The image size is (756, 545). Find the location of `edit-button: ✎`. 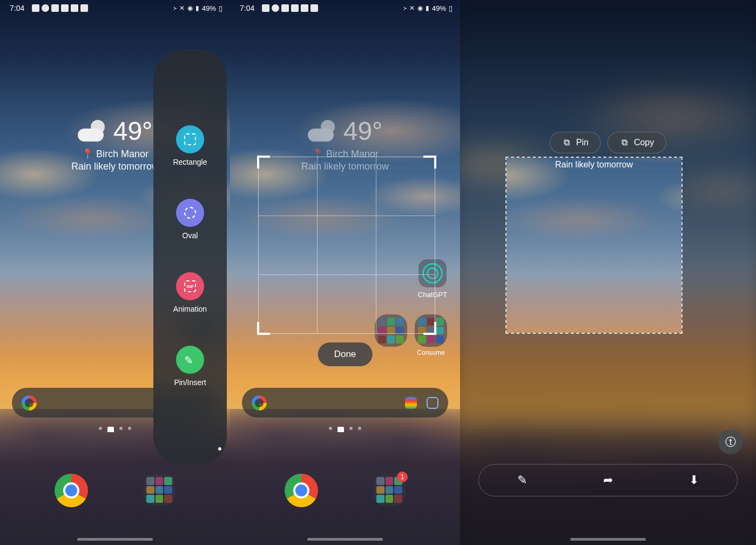

edit-button: ✎ is located at coordinates (522, 480).